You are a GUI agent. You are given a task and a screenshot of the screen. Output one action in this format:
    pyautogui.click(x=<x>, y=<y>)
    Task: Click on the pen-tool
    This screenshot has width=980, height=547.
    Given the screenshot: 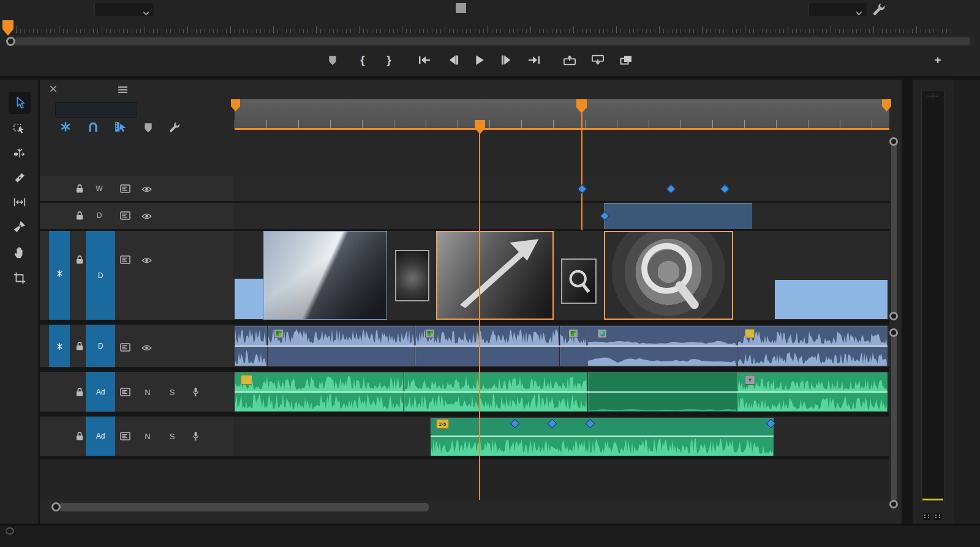 What is the action you would take?
    pyautogui.click(x=20, y=227)
    